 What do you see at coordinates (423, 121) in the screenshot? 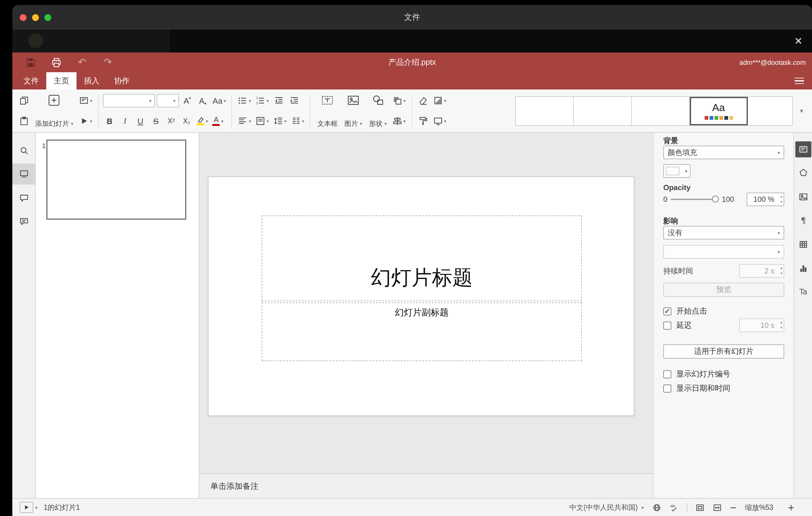
I see `copy-style-button` at bounding box center [423, 121].